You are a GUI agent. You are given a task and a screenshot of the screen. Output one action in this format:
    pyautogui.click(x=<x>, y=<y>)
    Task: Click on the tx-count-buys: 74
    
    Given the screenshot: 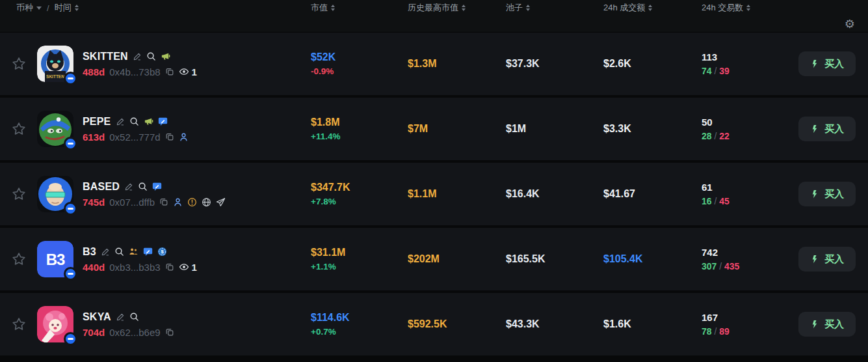 What is the action you would take?
    pyautogui.click(x=707, y=71)
    